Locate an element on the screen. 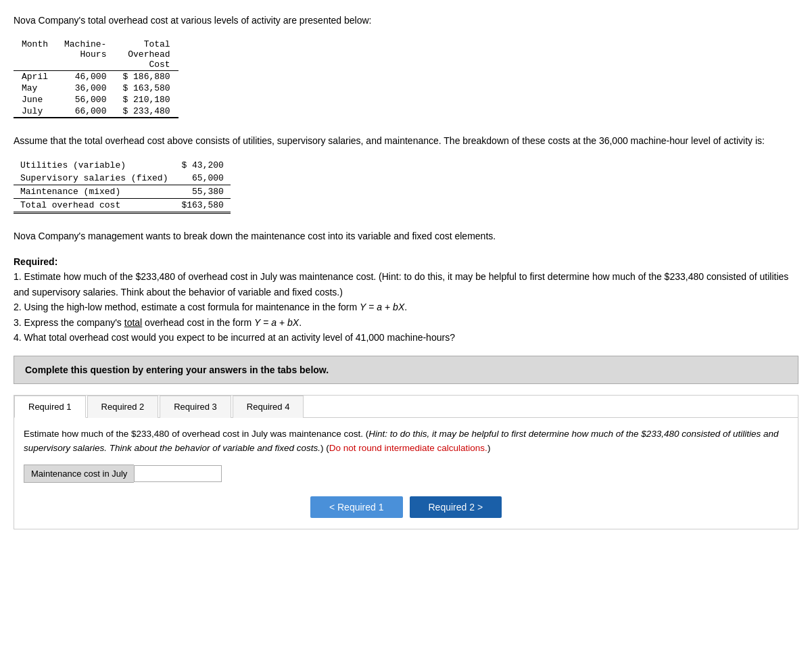  assume-text: Assume that the total overhead cost abov… is located at coordinates (406, 141).